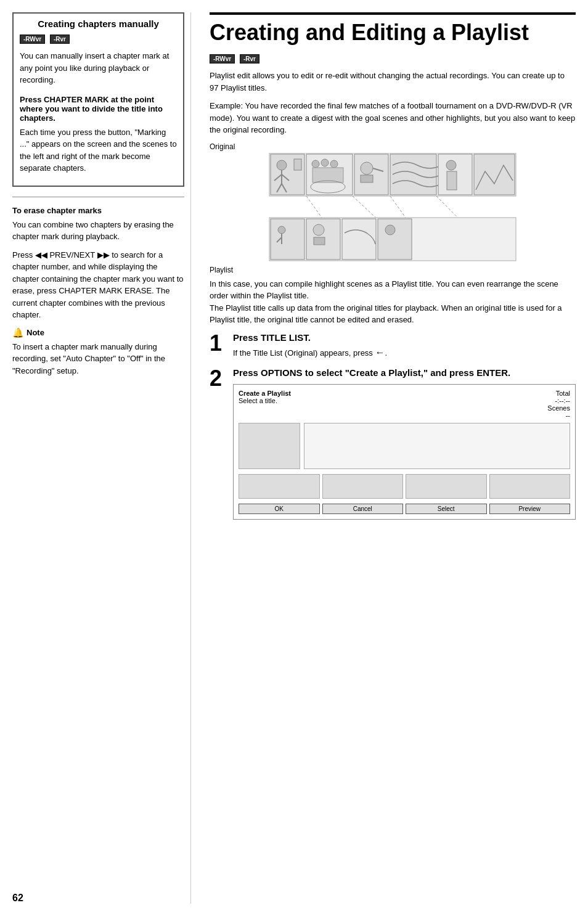  I want to click on ui-header-right: Total -:--:-- Scenes --, so click(558, 404).